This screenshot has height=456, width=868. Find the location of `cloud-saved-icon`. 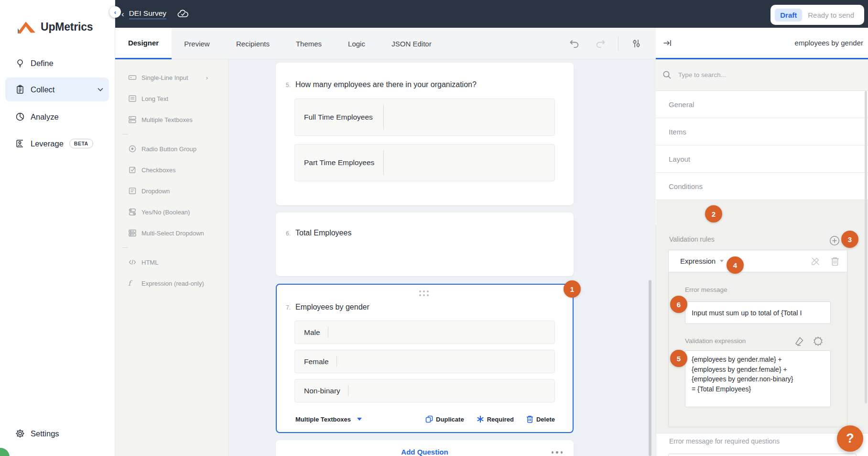

cloud-saved-icon is located at coordinates (183, 14).